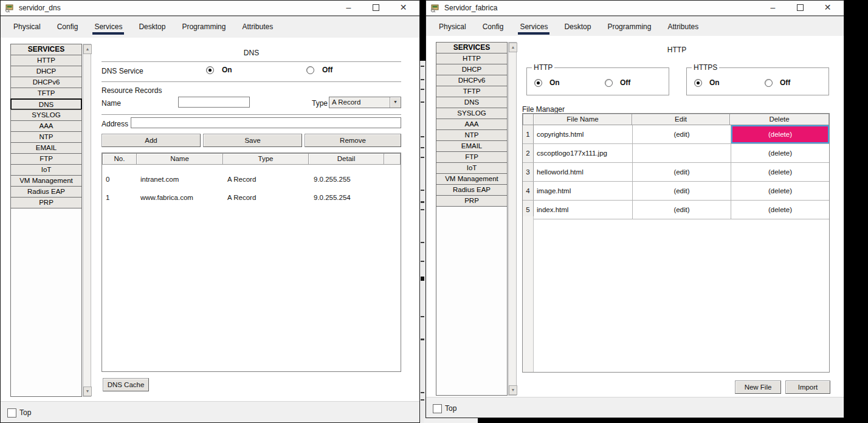  Describe the element at coordinates (682, 153) in the screenshot. I see `edit-link` at that location.